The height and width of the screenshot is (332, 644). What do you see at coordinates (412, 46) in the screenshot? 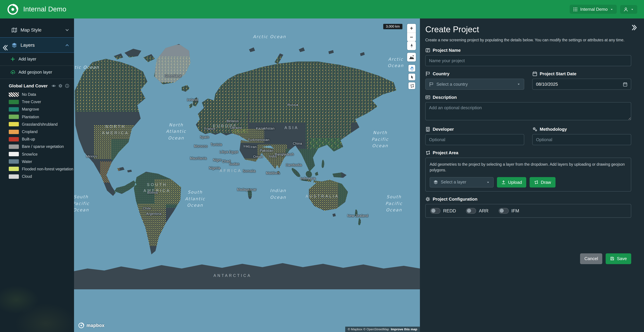
I see `compass-button` at bounding box center [412, 46].